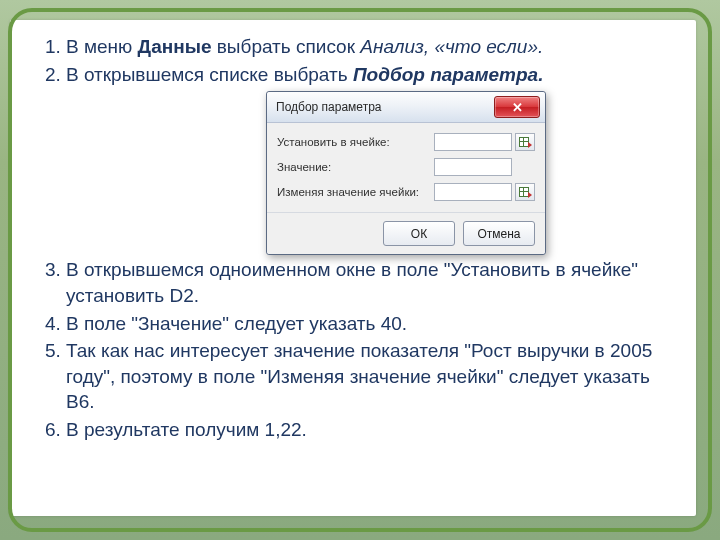  Describe the element at coordinates (517, 107) in the screenshot. I see `close-button: ✕` at that location.